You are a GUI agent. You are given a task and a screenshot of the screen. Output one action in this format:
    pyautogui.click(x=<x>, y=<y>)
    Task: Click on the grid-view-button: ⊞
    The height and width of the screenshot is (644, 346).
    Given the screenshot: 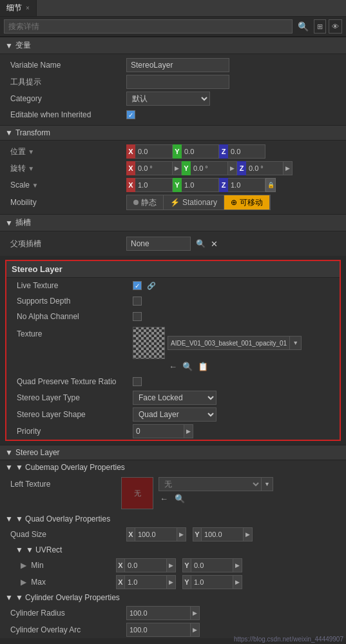 What is the action you would take?
    pyautogui.click(x=320, y=26)
    